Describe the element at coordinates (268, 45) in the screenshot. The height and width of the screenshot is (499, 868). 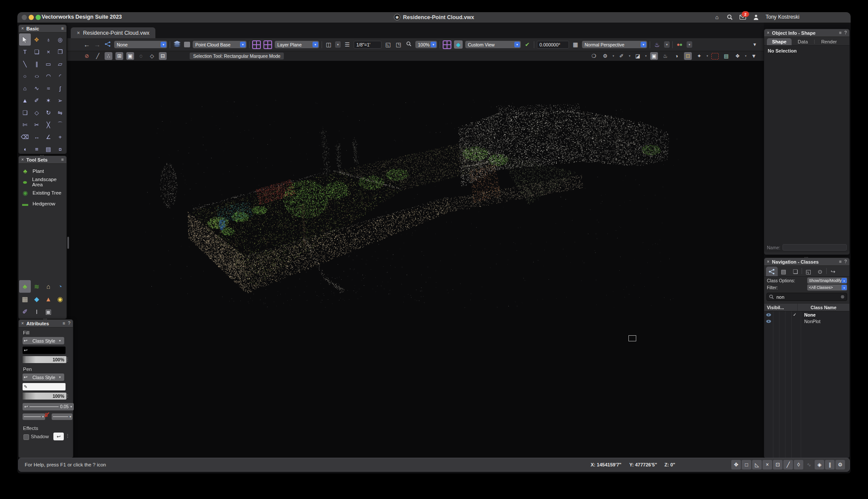
I see `layer-options-icon` at that location.